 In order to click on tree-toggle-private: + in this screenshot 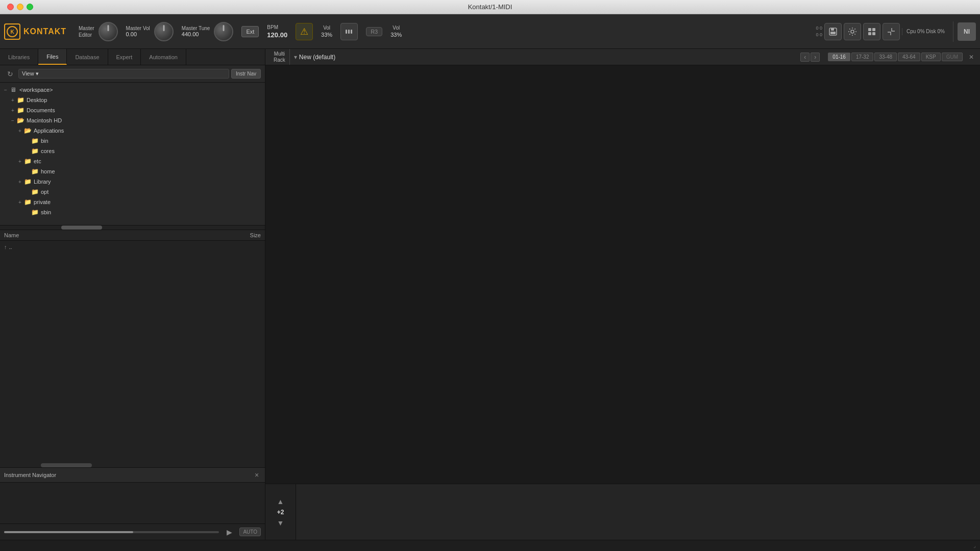, I will do `click(20, 202)`.